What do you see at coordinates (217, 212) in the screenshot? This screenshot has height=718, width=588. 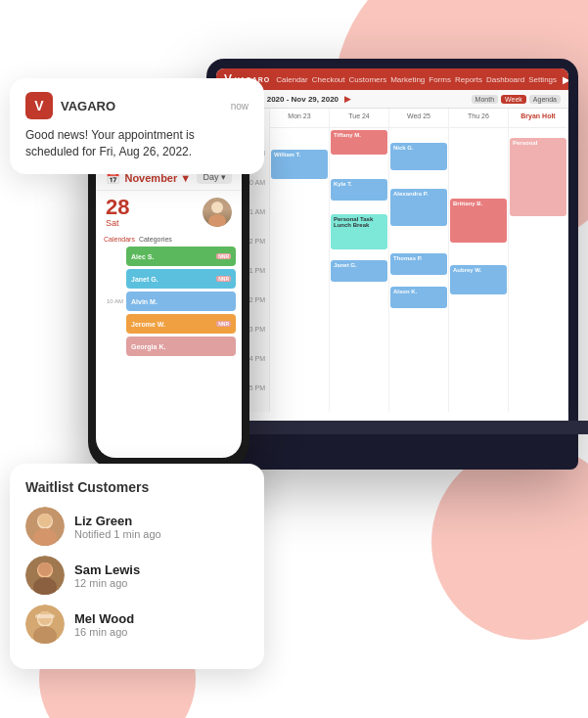 I see `phone-avatar-silhouette` at bounding box center [217, 212].